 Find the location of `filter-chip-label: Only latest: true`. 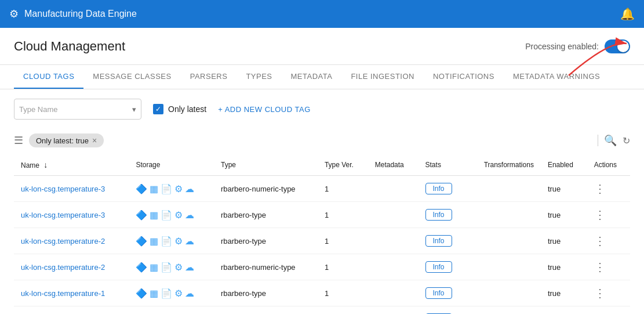

filter-chip-label: Only latest: true is located at coordinates (63, 140).